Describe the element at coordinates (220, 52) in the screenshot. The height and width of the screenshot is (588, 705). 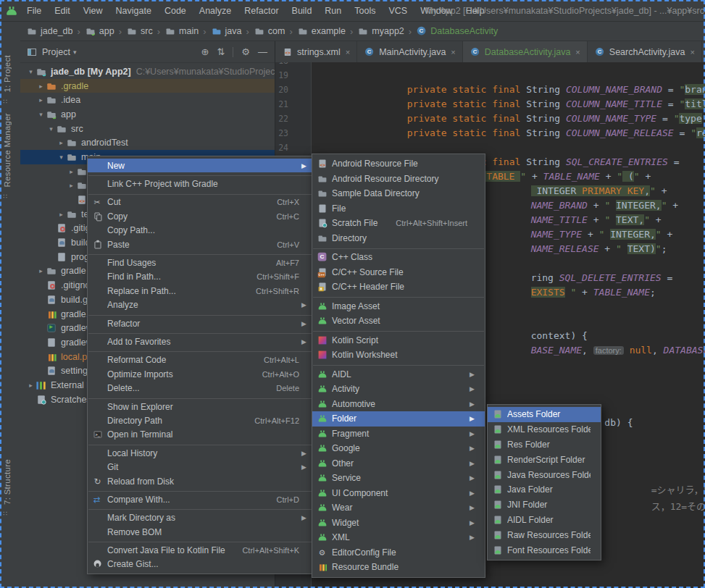
I see `collapse-all-button: ⇅` at that location.